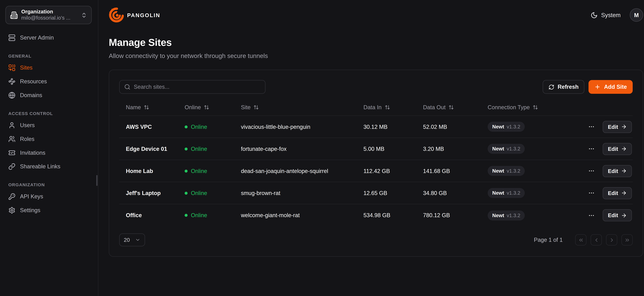 The image size is (644, 296). I want to click on brand-name: PANGOLIN, so click(144, 15).